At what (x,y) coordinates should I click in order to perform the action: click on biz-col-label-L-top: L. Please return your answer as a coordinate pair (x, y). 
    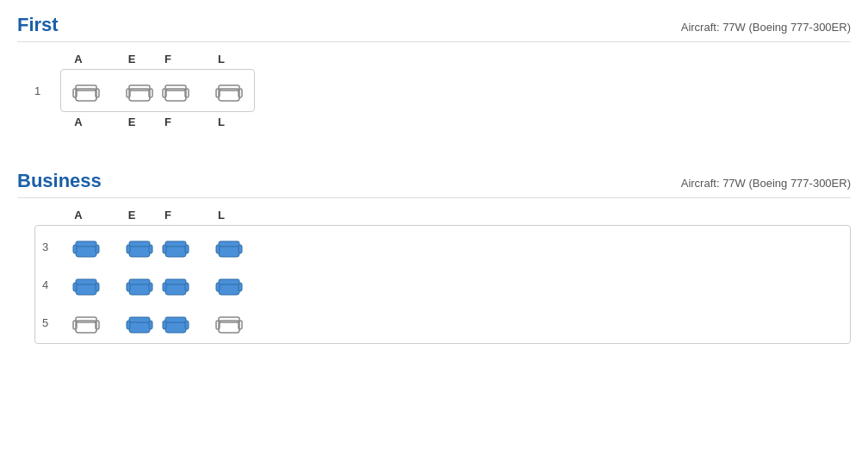
    Looking at the image, I should click on (221, 215).